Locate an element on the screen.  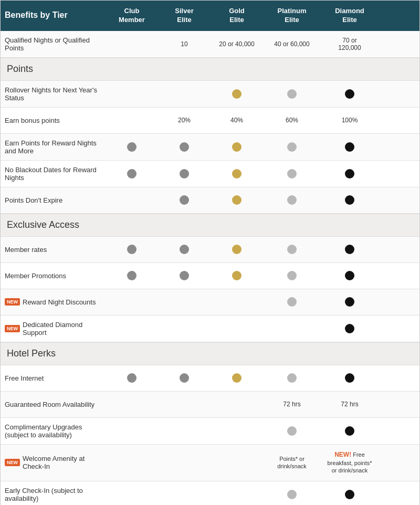
section-title: Exclusive Access is located at coordinates (190, 225).